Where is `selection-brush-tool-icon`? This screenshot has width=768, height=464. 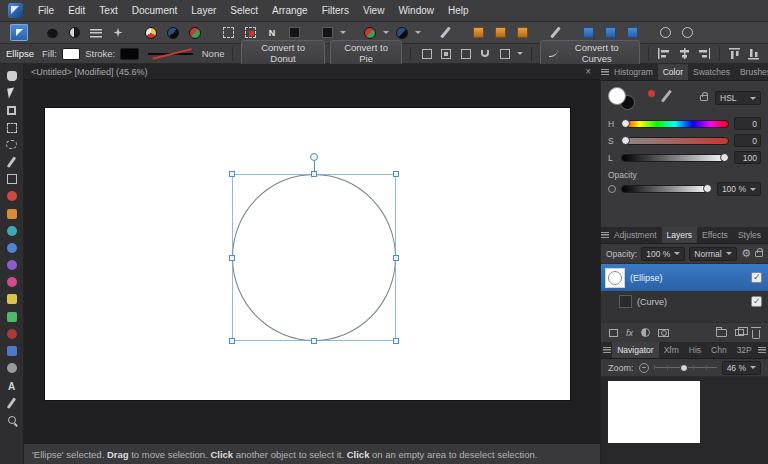 selection-brush-tool-icon is located at coordinates (12, 162).